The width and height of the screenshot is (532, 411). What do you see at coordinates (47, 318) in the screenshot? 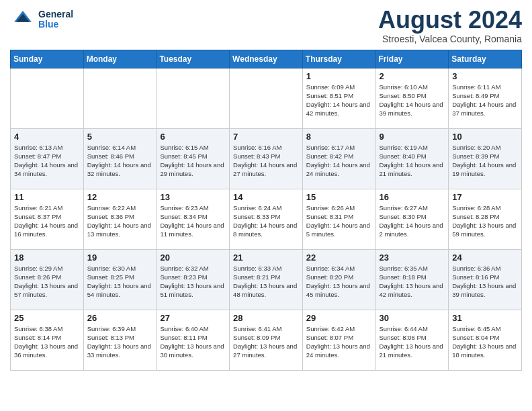
I see `day-number: 25` at bounding box center [47, 318].